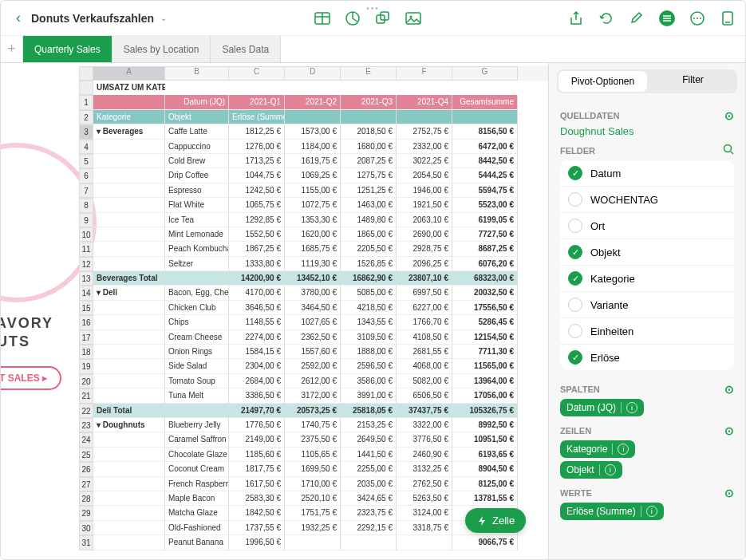 The image size is (746, 560). I want to click on field-item: ✓Kategorie, so click(647, 279).